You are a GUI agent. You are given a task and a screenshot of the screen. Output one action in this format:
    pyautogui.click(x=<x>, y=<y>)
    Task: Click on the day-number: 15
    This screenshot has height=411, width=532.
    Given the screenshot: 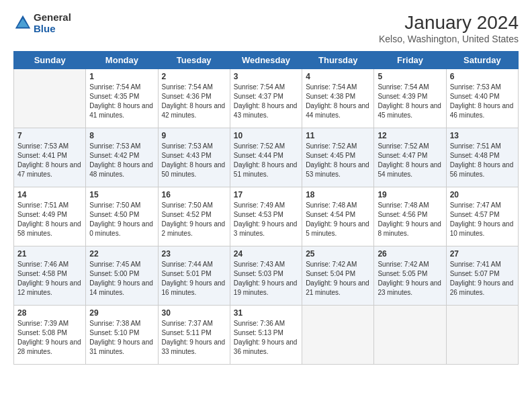 What is the action you would take?
    pyautogui.click(x=122, y=195)
    